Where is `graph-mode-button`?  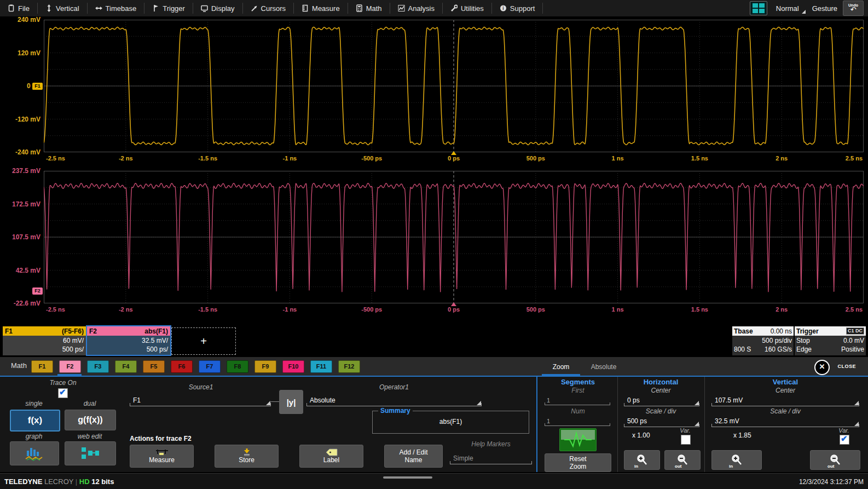
graph-mode-button is located at coordinates (34, 453).